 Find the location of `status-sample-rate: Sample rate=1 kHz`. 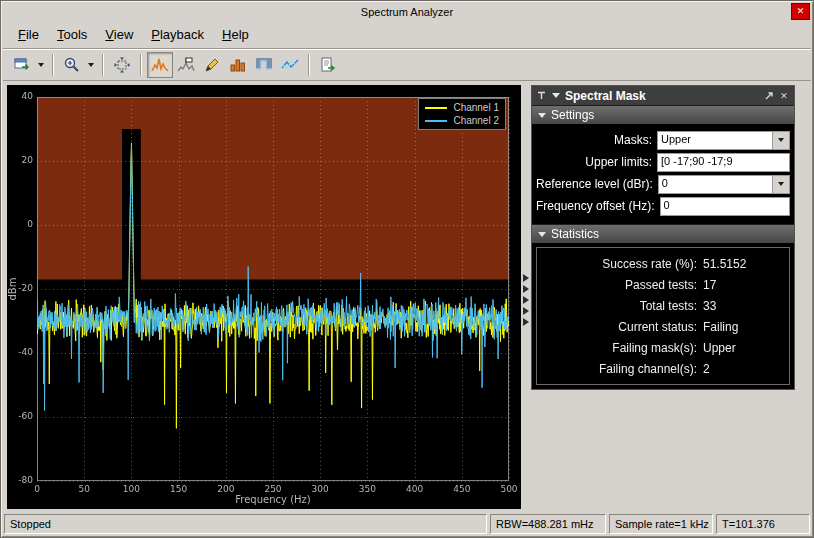

status-sample-rate: Sample rate=1 kHz is located at coordinates (662, 524).